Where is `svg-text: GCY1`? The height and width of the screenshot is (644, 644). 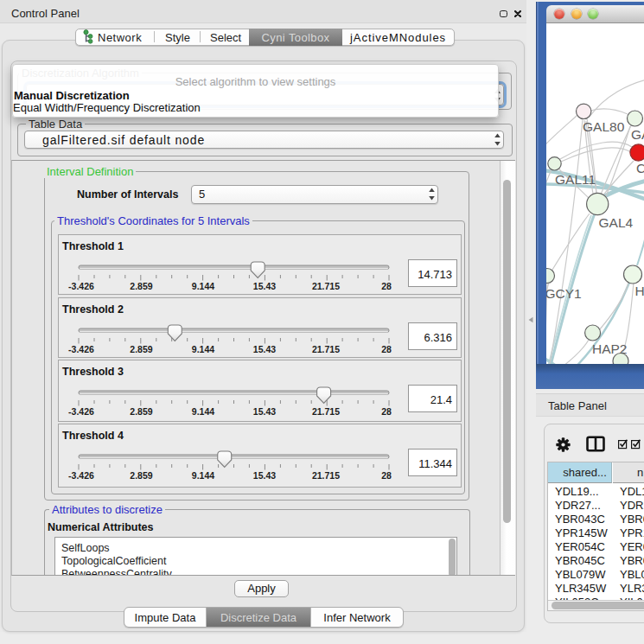 svg-text: GCY1 is located at coordinates (564, 294).